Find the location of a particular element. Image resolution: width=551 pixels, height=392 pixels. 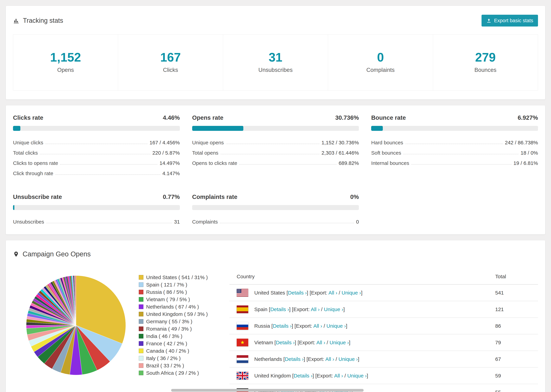

legend-label: Vietnam ( 79 / 5% ) is located at coordinates (168, 299).